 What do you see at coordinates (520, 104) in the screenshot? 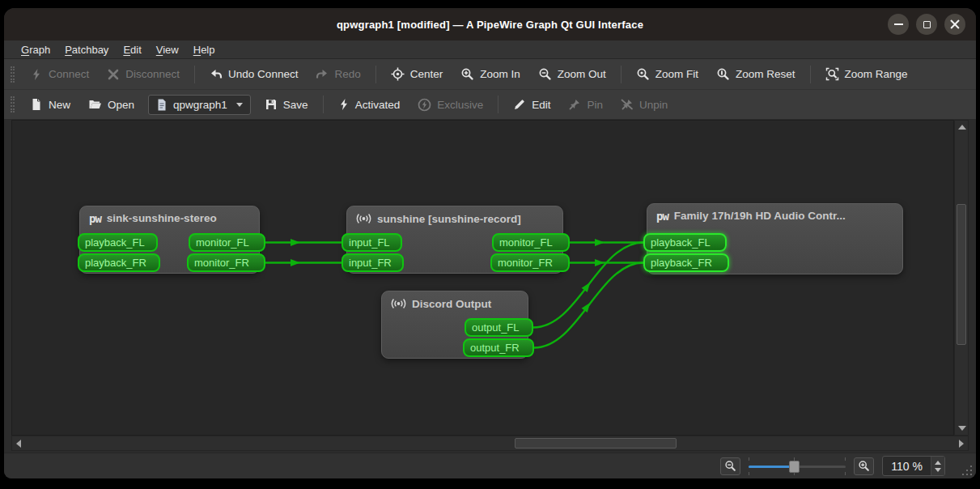
I see `edit-pencil-icon` at bounding box center [520, 104].